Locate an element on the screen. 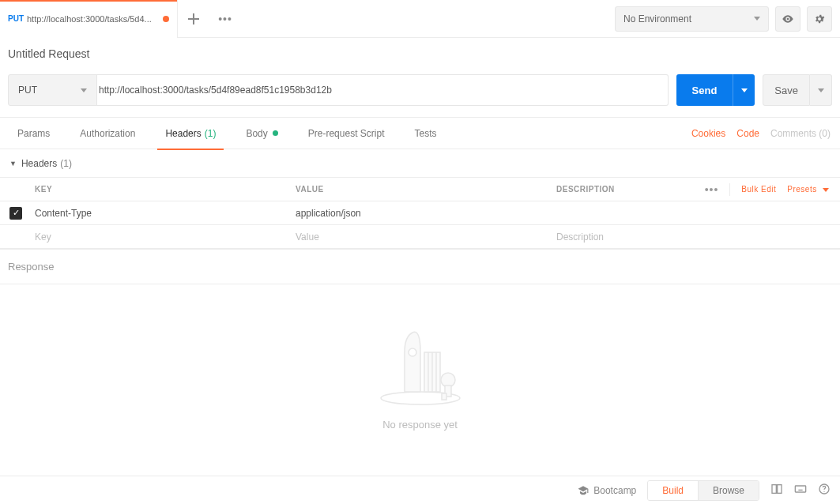 The width and height of the screenshot is (840, 504). environment-area: No Environment is located at coordinates (724, 19).